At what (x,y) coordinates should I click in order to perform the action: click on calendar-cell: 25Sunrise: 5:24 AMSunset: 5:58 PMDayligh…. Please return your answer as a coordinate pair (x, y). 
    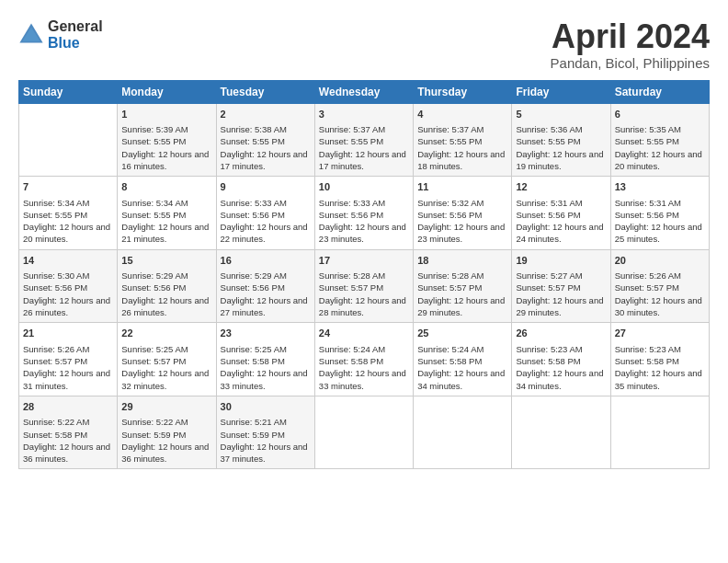
    Looking at the image, I should click on (463, 360).